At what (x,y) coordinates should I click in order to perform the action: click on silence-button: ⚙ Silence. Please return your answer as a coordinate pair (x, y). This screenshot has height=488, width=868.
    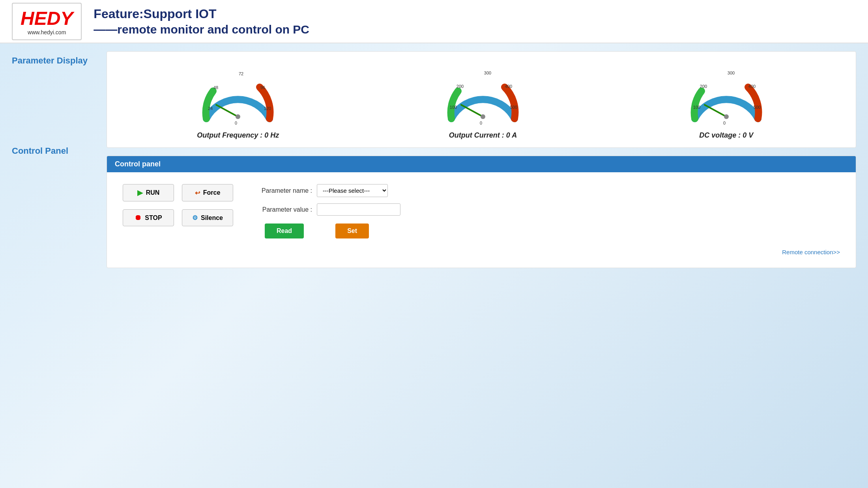
    Looking at the image, I should click on (208, 218).